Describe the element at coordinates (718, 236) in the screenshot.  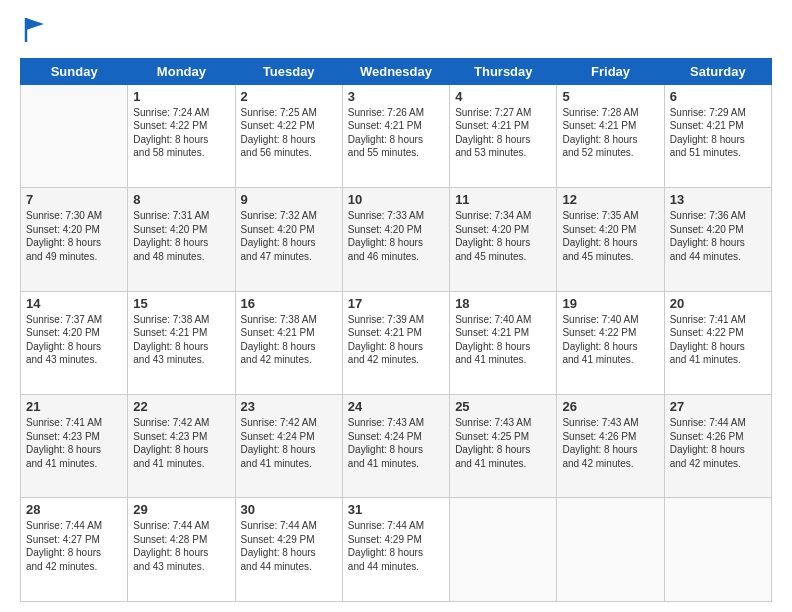
I see `cell-info: Sunrise: 7:36 AMSunset: 4:20 PMDaylight:…` at that location.